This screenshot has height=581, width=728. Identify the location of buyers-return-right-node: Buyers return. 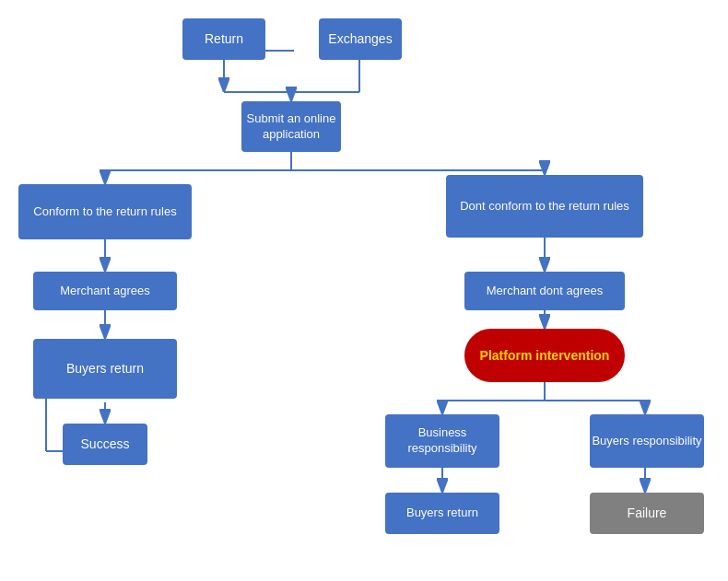
(442, 514).